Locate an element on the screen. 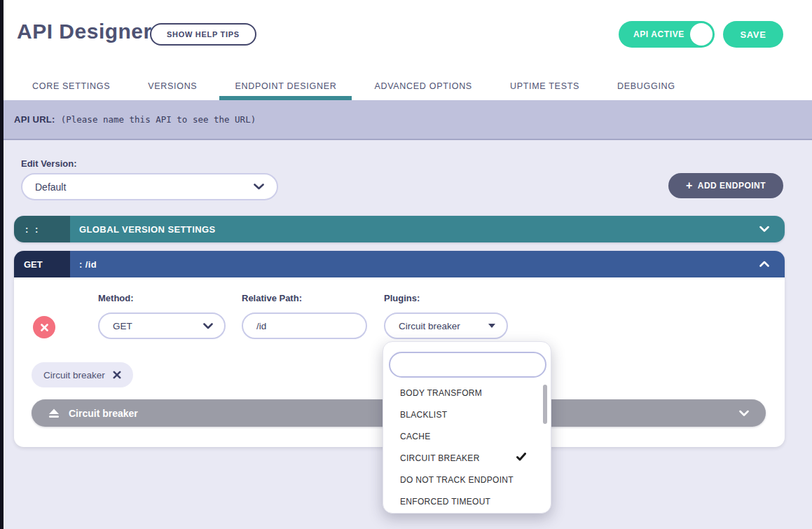 Image resolution: width=812 pixels, height=529 pixels. window-edge is located at coordinates (1, 265).